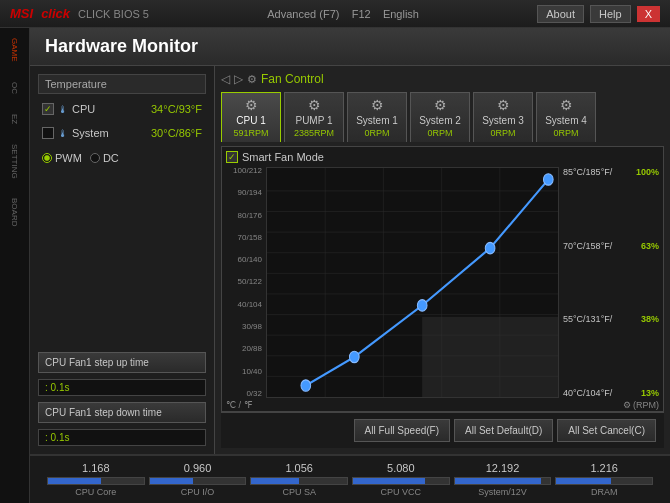  What do you see at coordinates (63, 134) in the screenshot?
I see `system-temp-icon: 🌡` at bounding box center [63, 134].